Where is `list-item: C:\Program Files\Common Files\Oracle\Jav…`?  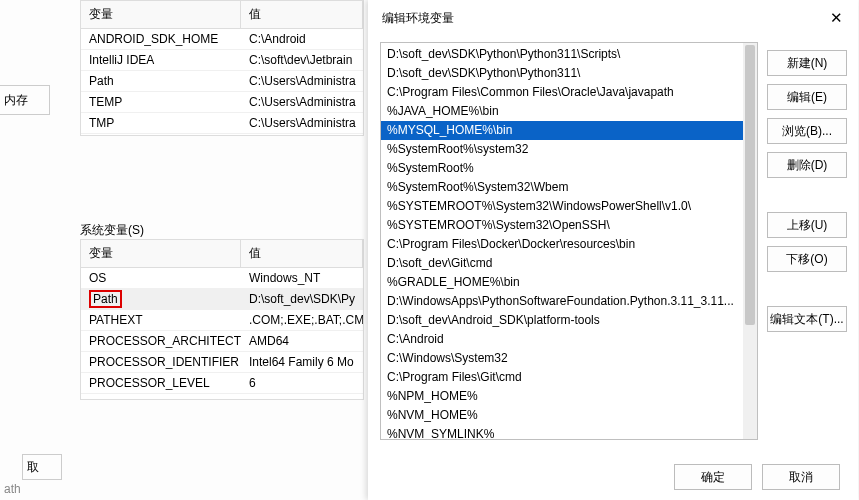
list-item: C:\Program Files\Common Files\Oracle\Jav… is located at coordinates (562, 92).